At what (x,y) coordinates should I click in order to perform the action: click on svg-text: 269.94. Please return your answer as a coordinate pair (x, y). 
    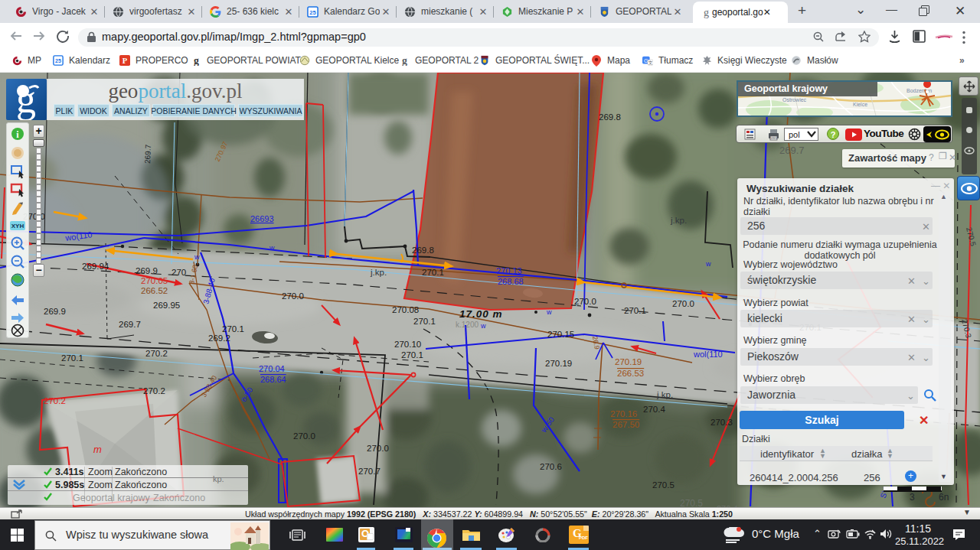
    Looking at the image, I should click on (96, 266).